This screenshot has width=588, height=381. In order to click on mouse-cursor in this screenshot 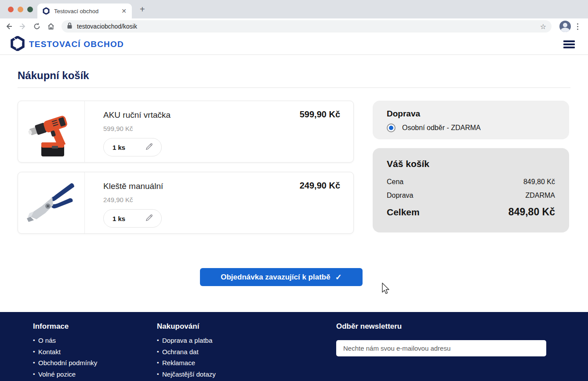, I will do `click(386, 290)`.